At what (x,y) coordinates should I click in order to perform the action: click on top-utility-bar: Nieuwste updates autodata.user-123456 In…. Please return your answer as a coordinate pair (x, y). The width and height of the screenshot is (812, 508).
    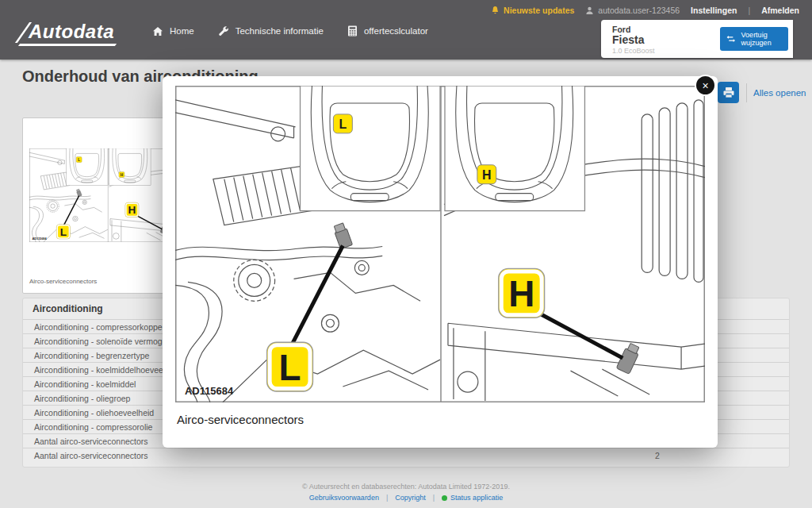
    Looking at the image, I should click on (645, 10).